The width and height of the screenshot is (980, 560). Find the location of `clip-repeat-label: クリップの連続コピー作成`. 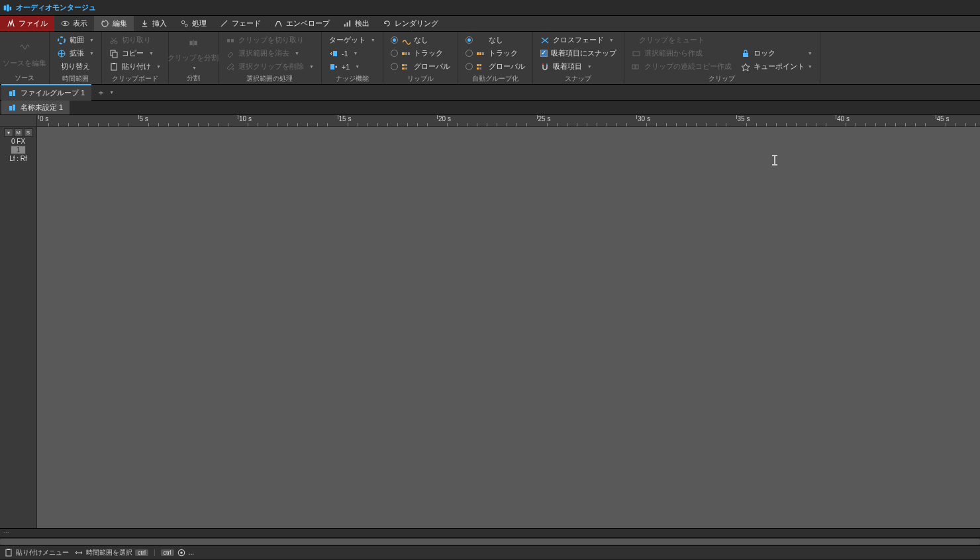

clip-repeat-label: クリップの連続コピー作成 is located at coordinates (688, 66).